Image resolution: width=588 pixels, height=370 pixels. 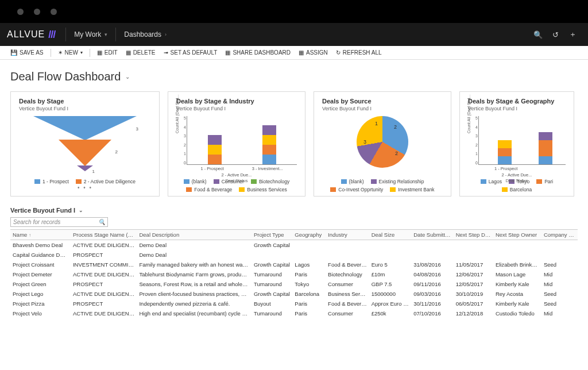 I want to click on more-legend-icon: • • •, so click(x=85, y=187).